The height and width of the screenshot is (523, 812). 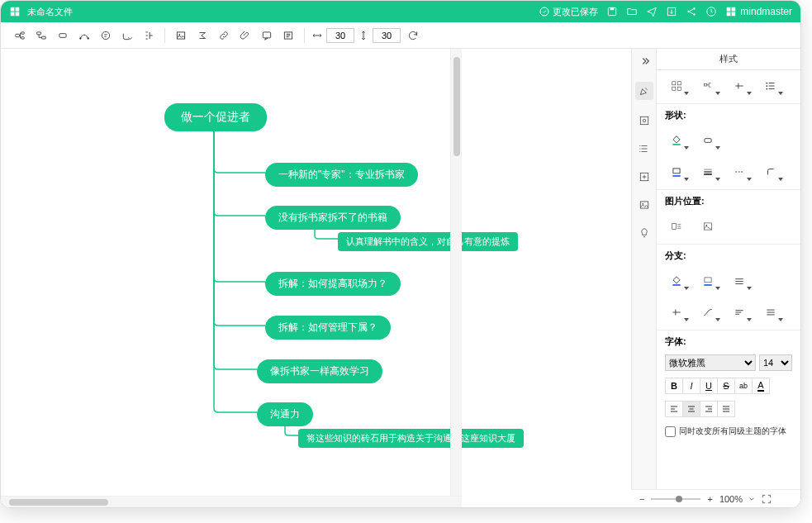 I want to click on mindmap-node: 一种新的"专家"：专业拆书家, so click(x=342, y=175).